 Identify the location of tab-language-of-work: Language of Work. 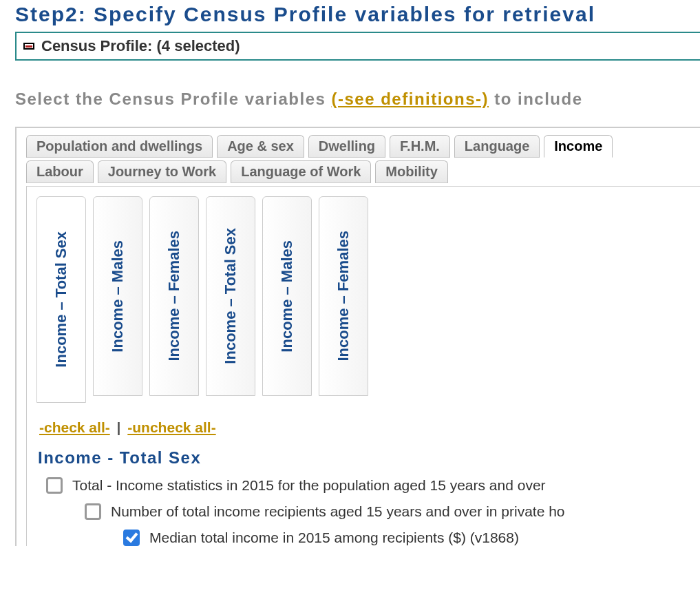
(301, 172).